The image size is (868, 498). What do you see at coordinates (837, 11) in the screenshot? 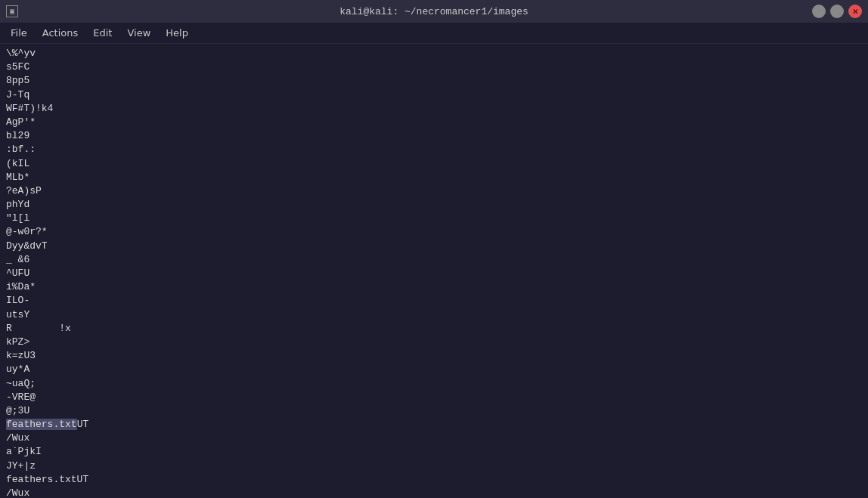
I see `window-controls: ✕` at bounding box center [837, 11].